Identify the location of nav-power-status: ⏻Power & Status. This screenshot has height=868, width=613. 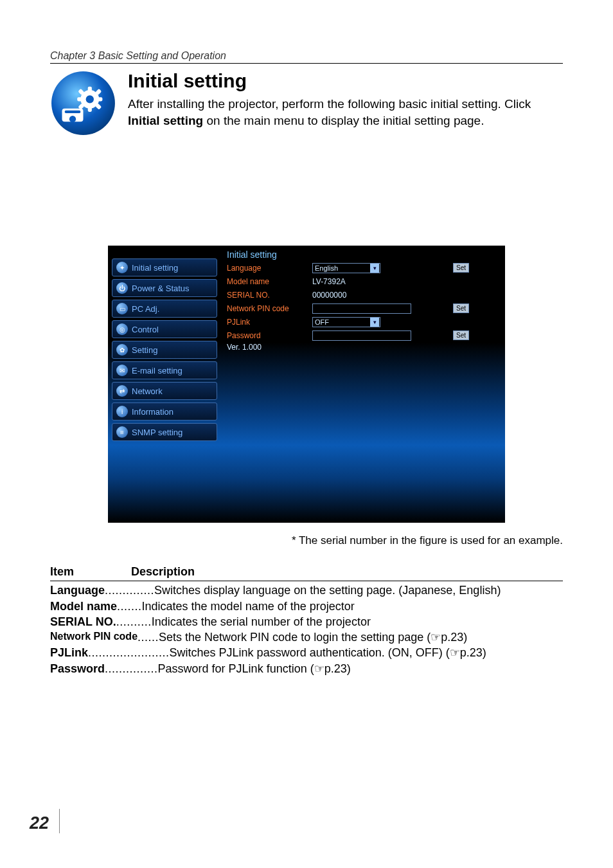
(164, 288).